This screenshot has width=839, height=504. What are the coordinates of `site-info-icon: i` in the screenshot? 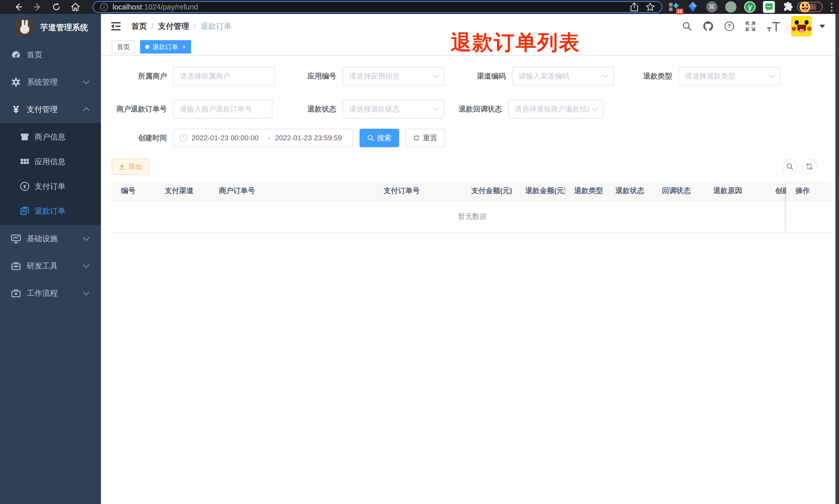 It's located at (104, 7).